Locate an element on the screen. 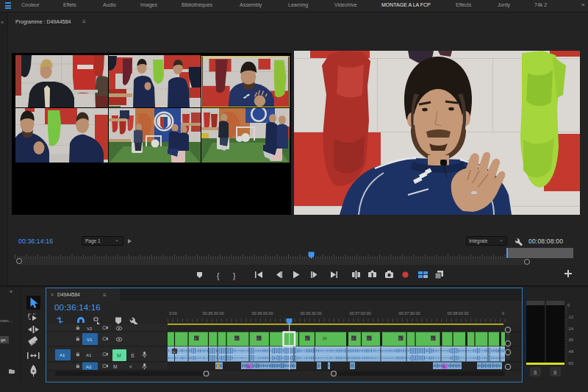 This screenshot has width=588, height=392. svg-text: 00:36:30:00 is located at coordinates (310, 313).